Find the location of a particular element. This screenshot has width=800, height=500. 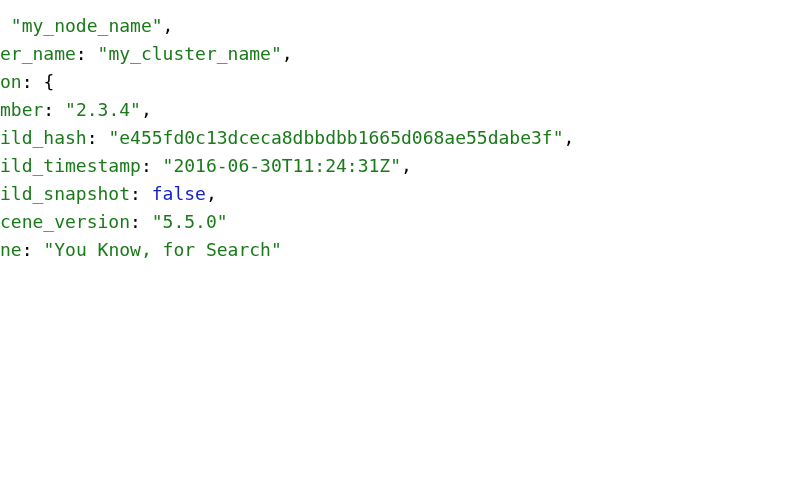

code-line: ne: "You Know, for Search" is located at coordinates (400, 250).